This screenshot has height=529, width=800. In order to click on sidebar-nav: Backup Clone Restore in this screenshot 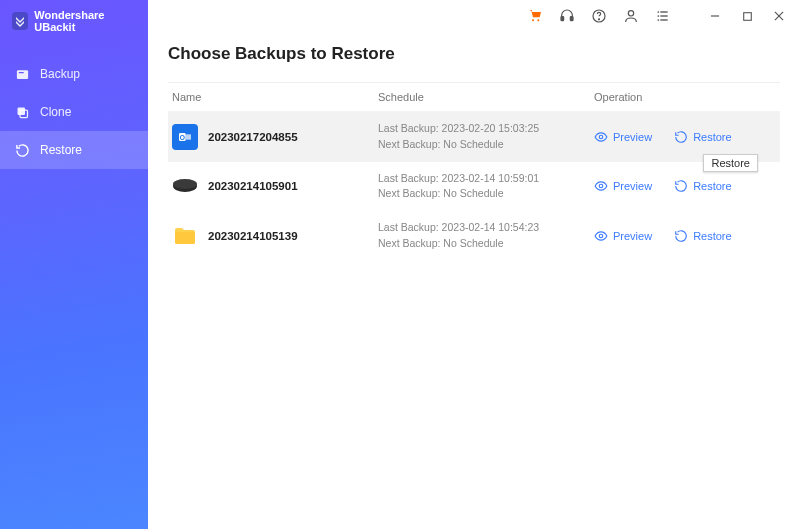, I will do `click(74, 112)`.